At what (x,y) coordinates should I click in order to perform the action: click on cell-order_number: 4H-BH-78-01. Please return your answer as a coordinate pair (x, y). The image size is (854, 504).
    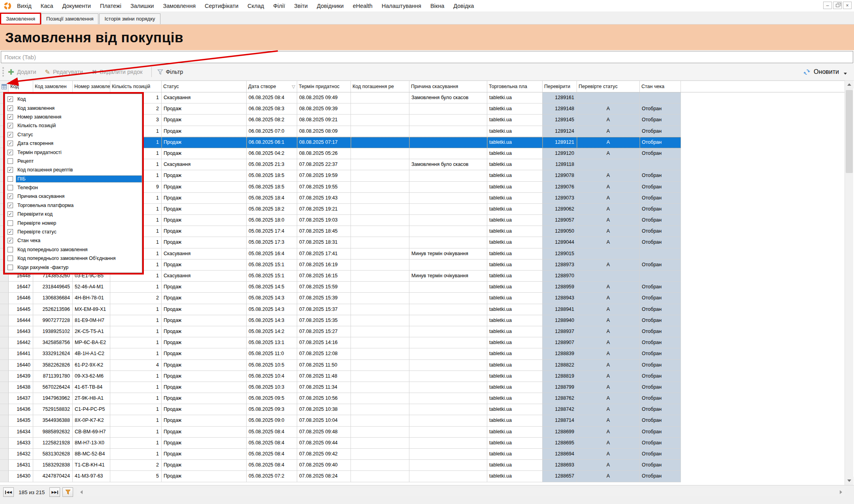
    Looking at the image, I should click on (92, 298).